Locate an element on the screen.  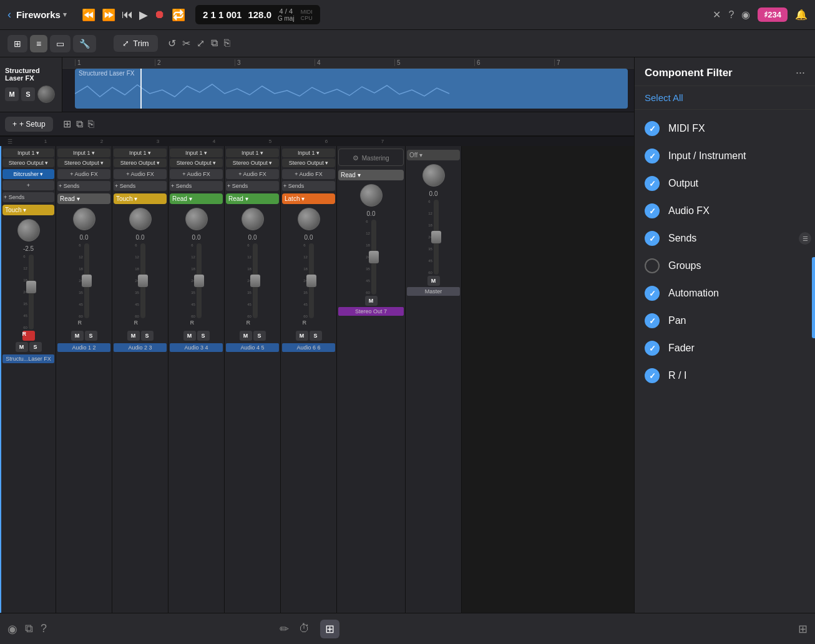
sends-button-2: + Sends is located at coordinates (84, 186).